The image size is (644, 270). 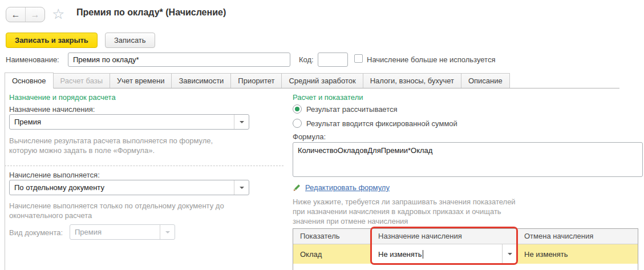 What do you see at coordinates (297, 187) in the screenshot?
I see `pencil-icon` at bounding box center [297, 187].